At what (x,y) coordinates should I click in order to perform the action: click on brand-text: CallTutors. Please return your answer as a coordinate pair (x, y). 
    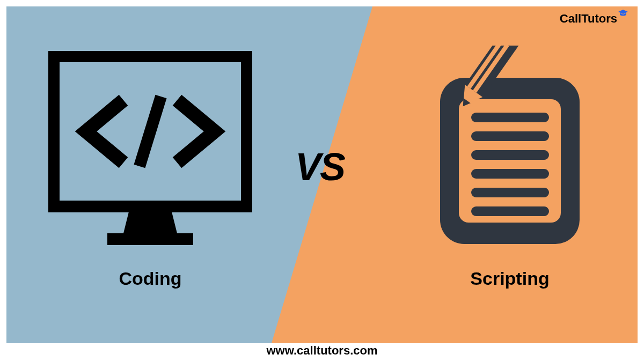
    Looking at the image, I should click on (588, 19).